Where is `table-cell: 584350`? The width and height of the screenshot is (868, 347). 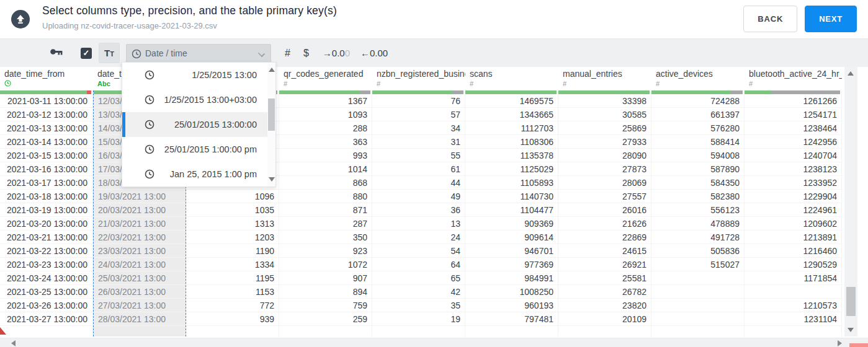
table-cell: 584350 is located at coordinates (697, 183).